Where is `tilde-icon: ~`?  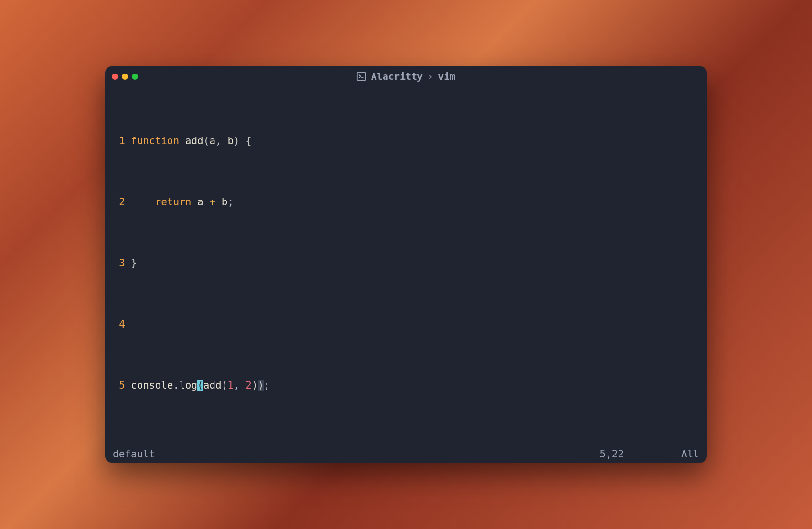
tilde-icon: ~ is located at coordinates (118, 442).